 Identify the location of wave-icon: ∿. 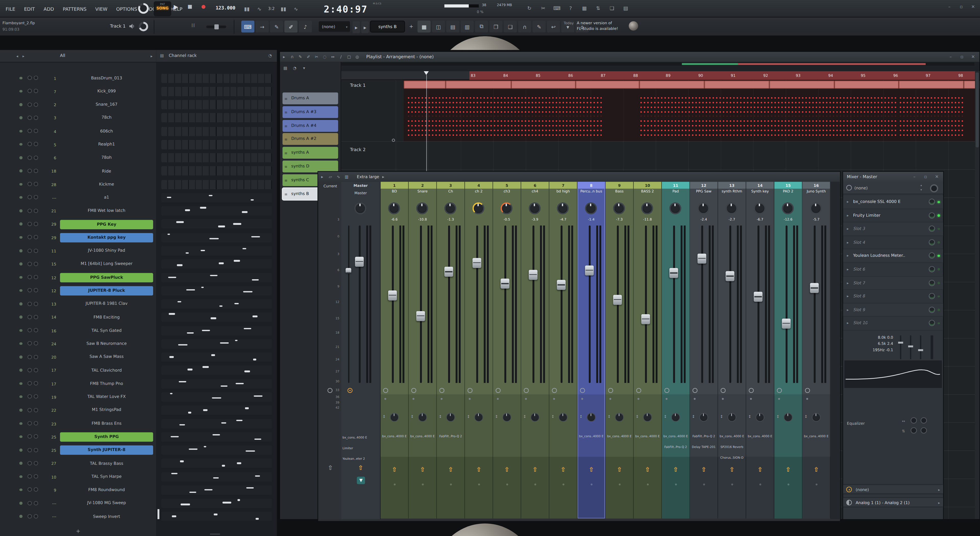
(339, 177).